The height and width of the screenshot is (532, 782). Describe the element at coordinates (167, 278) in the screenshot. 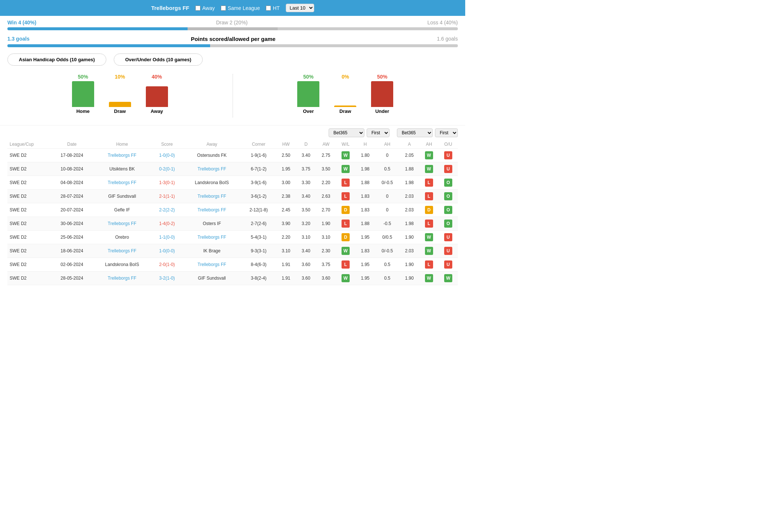

I see `cell-score: 3-2(1-0)` at that location.